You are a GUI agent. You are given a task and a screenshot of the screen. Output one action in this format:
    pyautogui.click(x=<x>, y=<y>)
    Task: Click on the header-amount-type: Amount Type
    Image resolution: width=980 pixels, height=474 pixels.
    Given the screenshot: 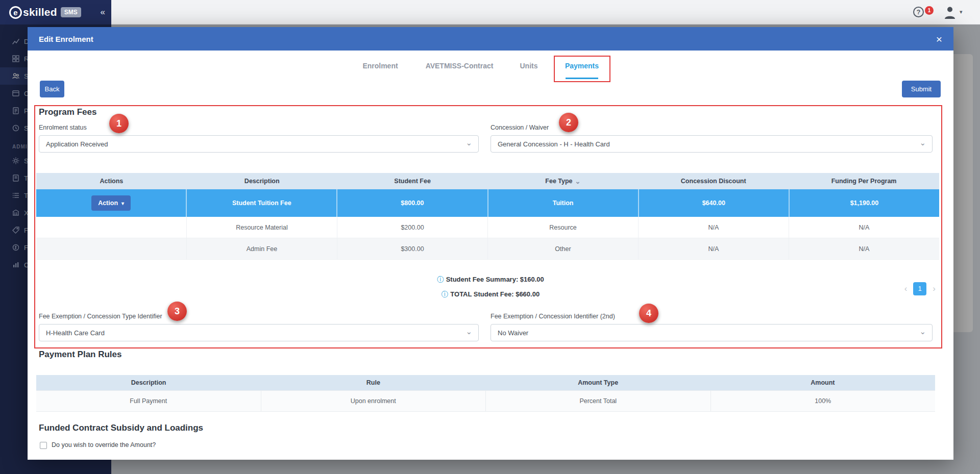 What is the action you would take?
    pyautogui.click(x=598, y=383)
    